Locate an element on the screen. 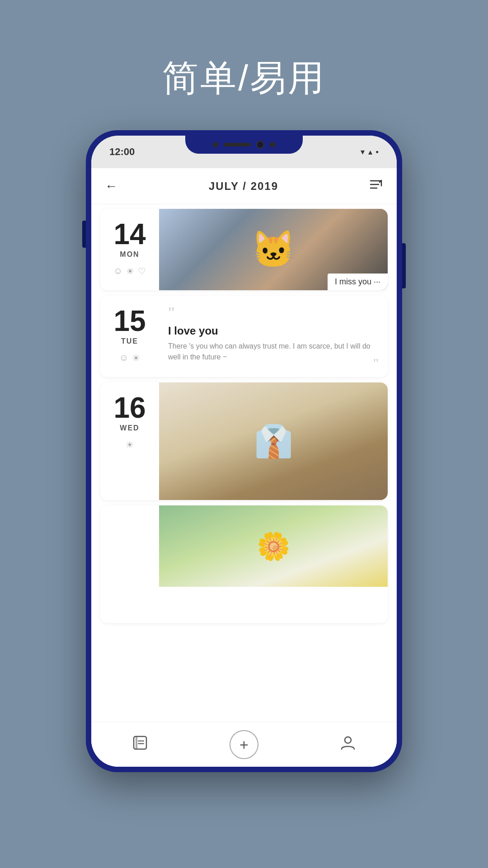 This screenshot has height=868, width=488. page-title: 简单/易用 is located at coordinates (244, 79).